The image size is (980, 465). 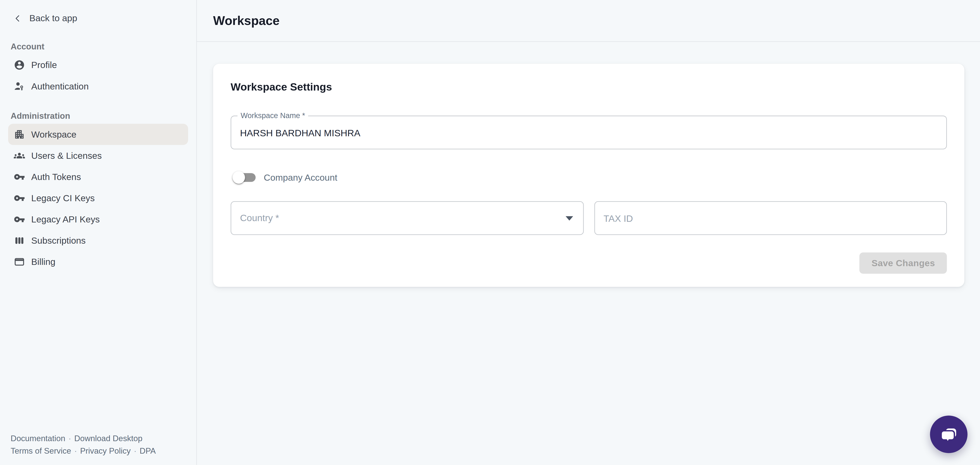 I want to click on company-account-label: Company Account, so click(x=301, y=178).